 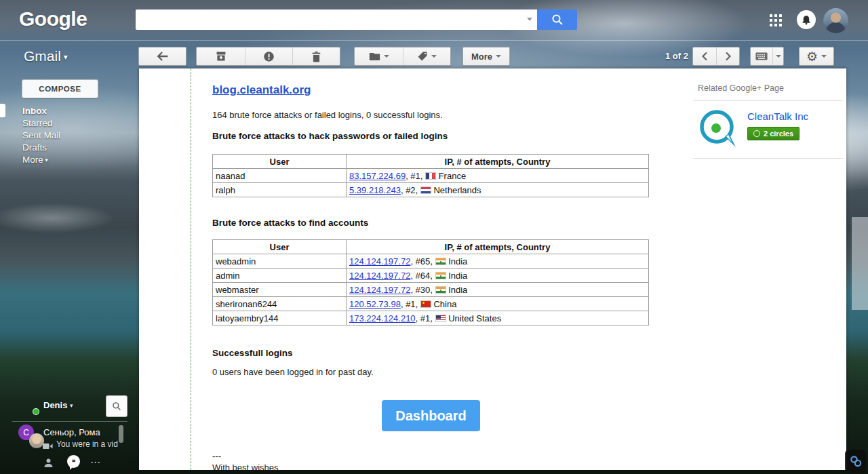 What do you see at coordinates (221, 56) in the screenshot?
I see `archive-button` at bounding box center [221, 56].